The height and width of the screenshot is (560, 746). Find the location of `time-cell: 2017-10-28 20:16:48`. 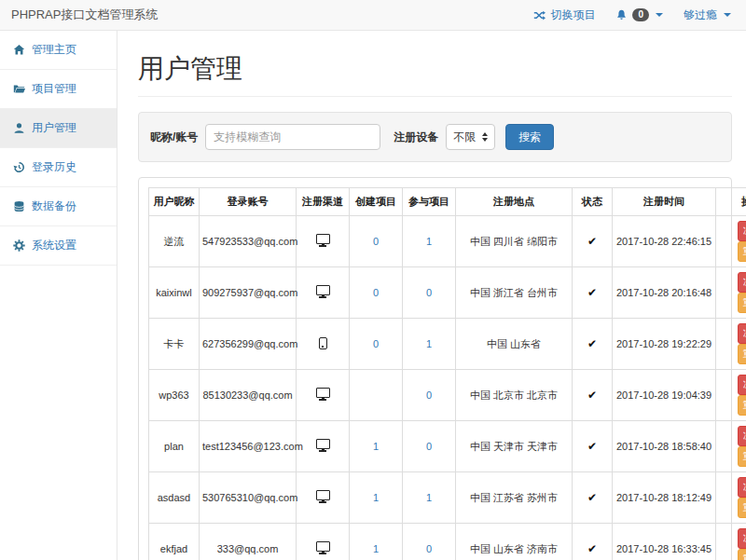

time-cell: 2017-10-28 20:16:48 is located at coordinates (664, 293).